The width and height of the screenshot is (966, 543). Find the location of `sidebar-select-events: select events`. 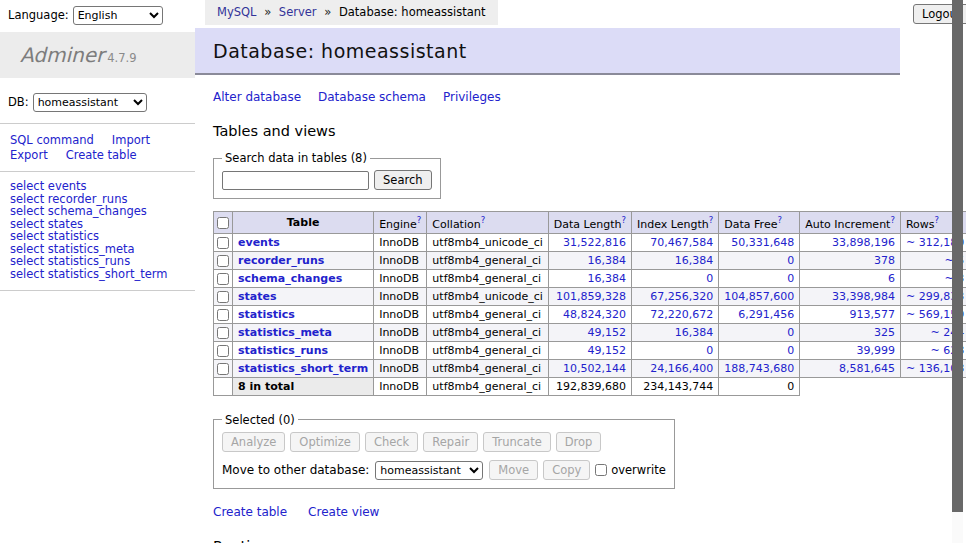

sidebar-select-events: select events is located at coordinates (98, 186).